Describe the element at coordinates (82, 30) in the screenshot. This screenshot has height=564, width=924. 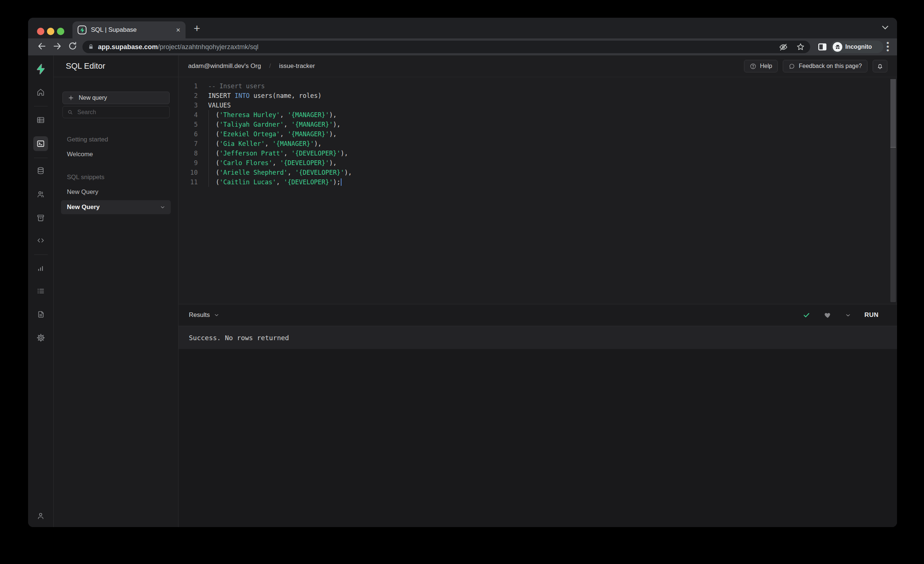
I see `supabase-favicon-icon` at that location.